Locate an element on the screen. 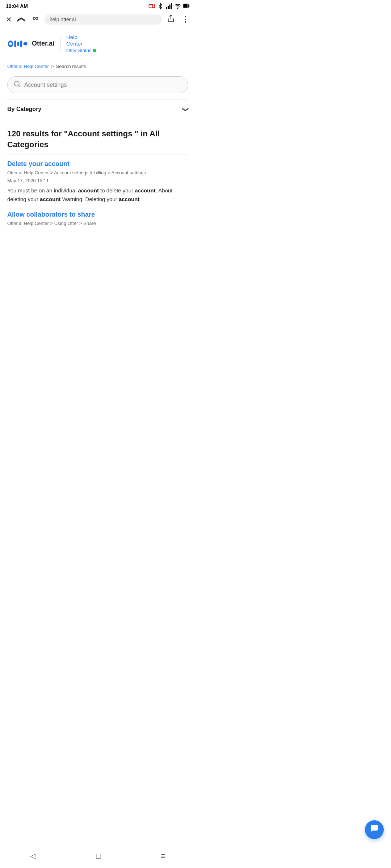 The width and height of the screenshot is (391, 868). logo-area: Otter.ai is located at coordinates (31, 44).